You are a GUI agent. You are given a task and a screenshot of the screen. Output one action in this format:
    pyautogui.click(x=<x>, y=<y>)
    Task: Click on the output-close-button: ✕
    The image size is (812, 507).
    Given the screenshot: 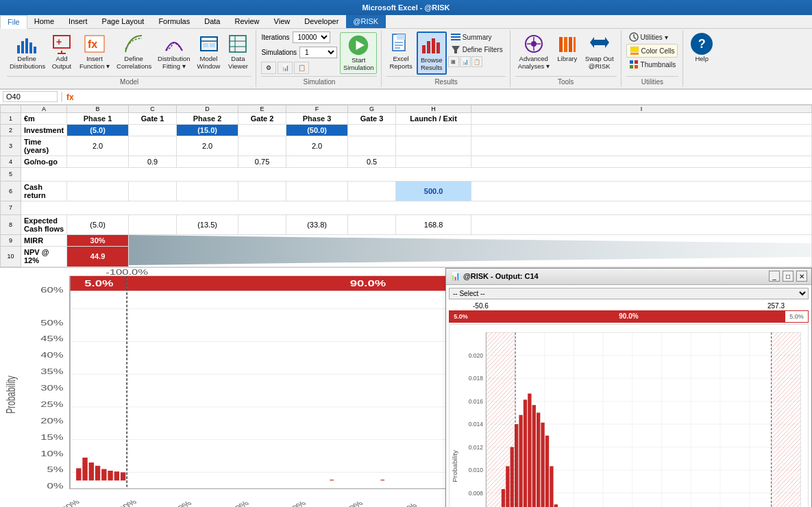 What is the action you would take?
    pyautogui.click(x=802, y=276)
    